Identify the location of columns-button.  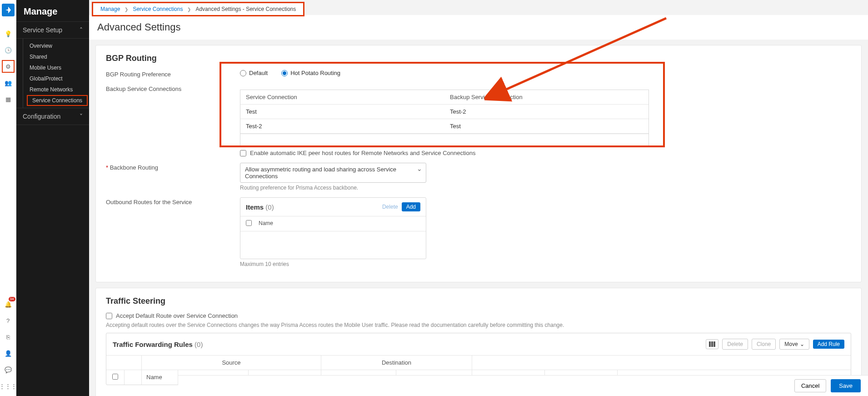
(712, 344).